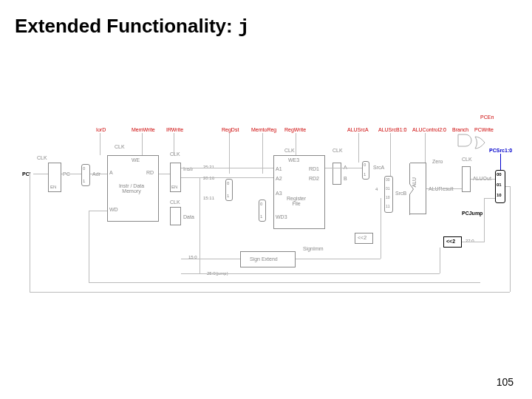  What do you see at coordinates (314, 179) in the screenshot?
I see `rd2-label: RD2` at bounding box center [314, 179].